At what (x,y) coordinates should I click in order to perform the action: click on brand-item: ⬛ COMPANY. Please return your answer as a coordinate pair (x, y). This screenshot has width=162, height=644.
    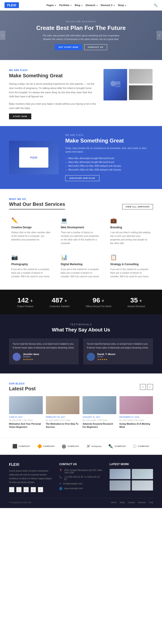
    Looking at the image, I should click on (21, 446).